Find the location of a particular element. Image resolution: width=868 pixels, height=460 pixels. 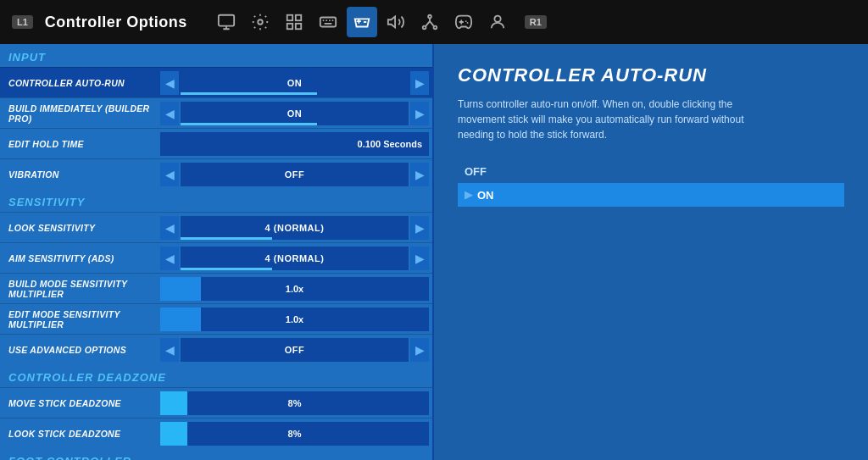

speaker-icon is located at coordinates (396, 22).